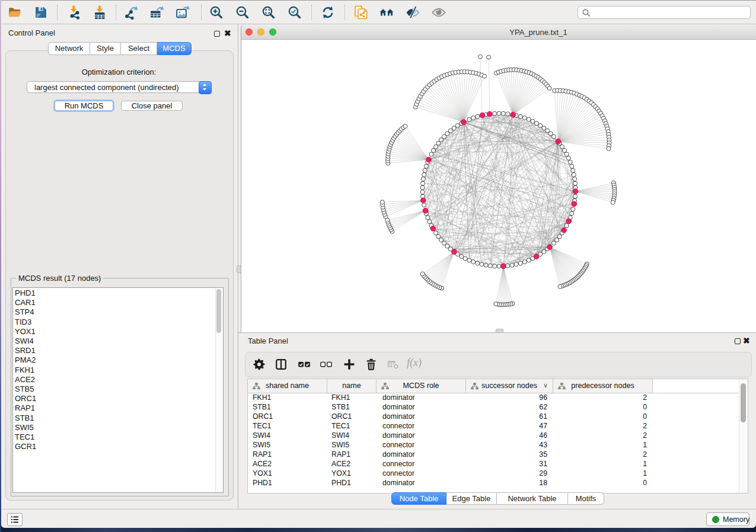 The height and width of the screenshot is (532, 756). Describe the element at coordinates (419, 499) in the screenshot. I see `tab-node-table: Node Table` at that location.